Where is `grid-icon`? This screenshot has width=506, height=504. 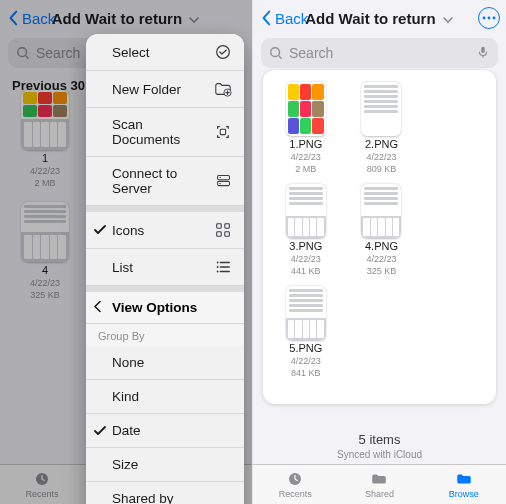 grid-icon is located at coordinates (223, 230).